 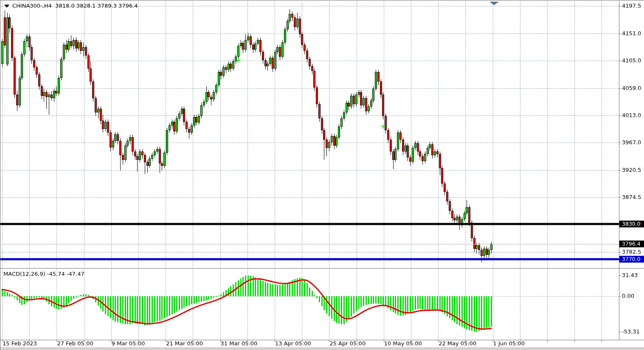 What do you see at coordinates (75, 344) in the screenshot?
I see `time-axis-label: 27 Feb 05:00` at bounding box center [75, 344].